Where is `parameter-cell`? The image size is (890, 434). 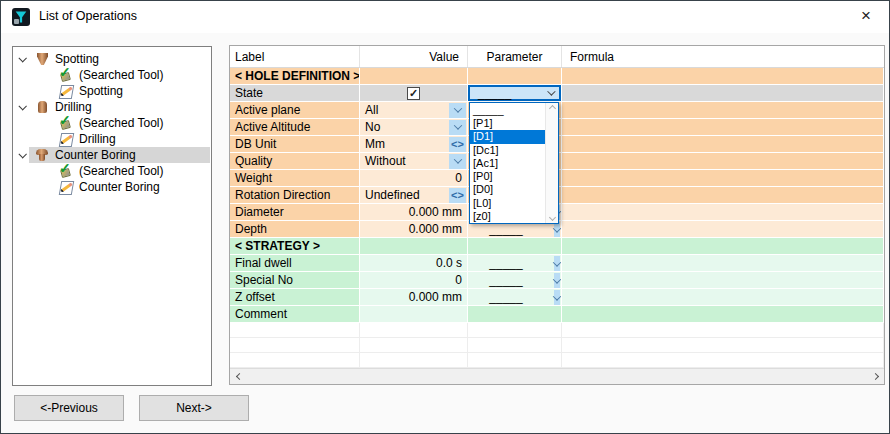
parameter-cell is located at coordinates (515, 314).